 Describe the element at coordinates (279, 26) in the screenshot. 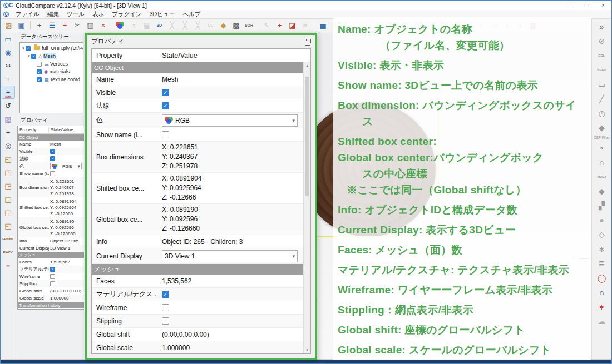

I see `translate-rotate-button: +` at that location.